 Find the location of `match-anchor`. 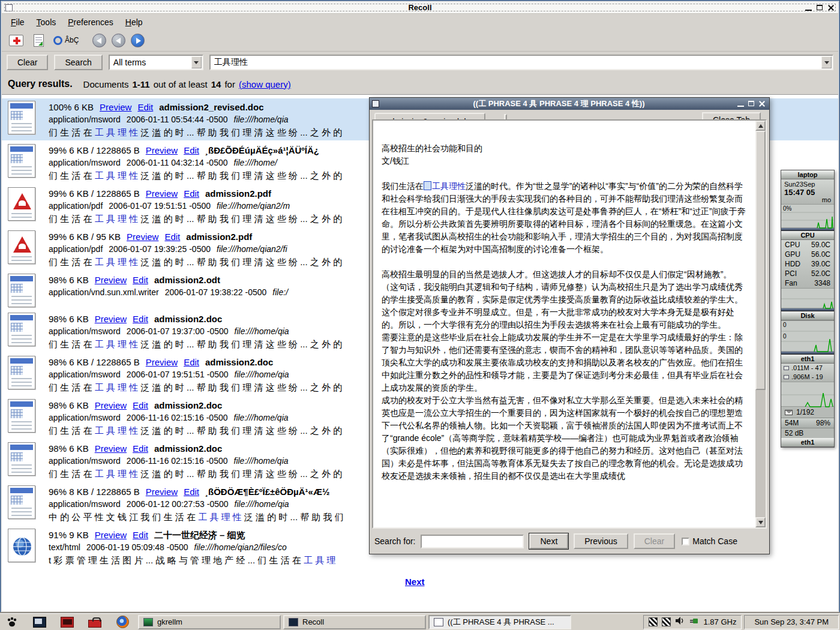

match-anchor is located at coordinates (427, 186).